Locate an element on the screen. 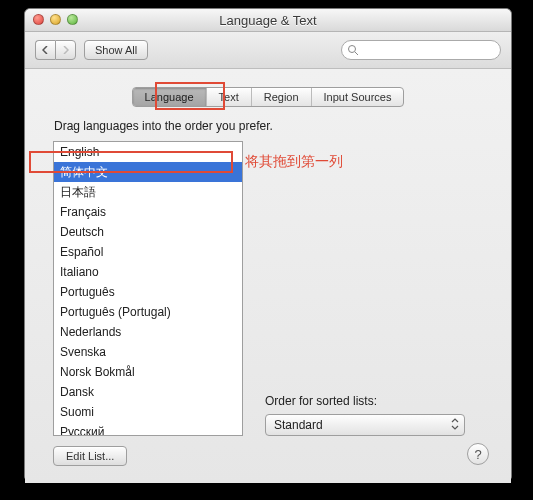 The width and height of the screenshot is (533, 500). language-item: 日本語 is located at coordinates (148, 192).